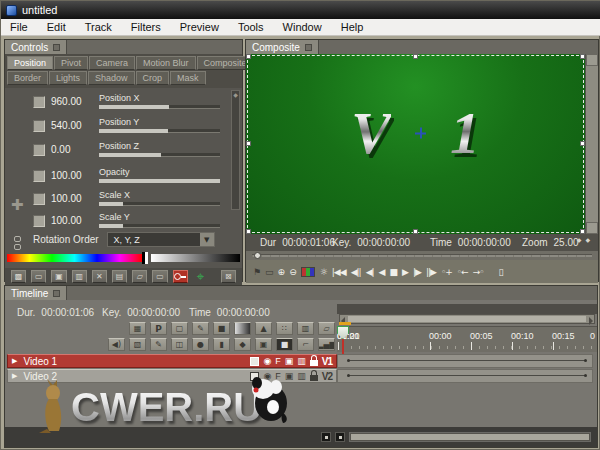 This screenshot has width=600, height=450. I want to click on subtab: Shadow, so click(112, 78).